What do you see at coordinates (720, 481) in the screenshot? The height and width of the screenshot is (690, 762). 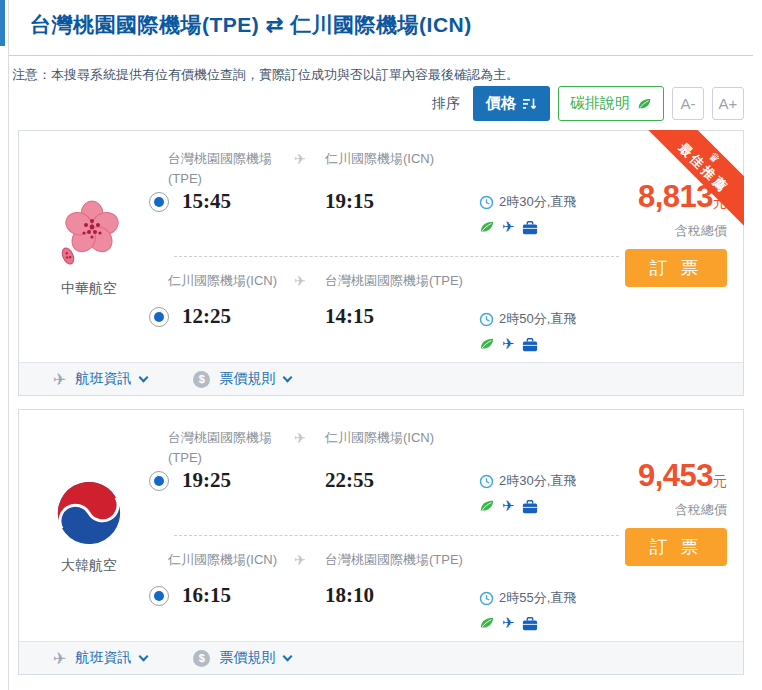 I see `price-currency: 元` at bounding box center [720, 481].